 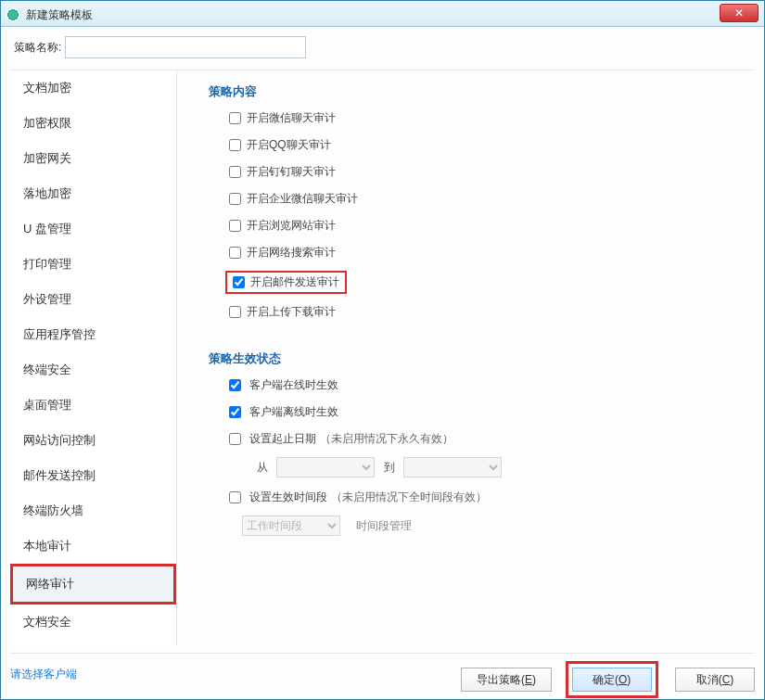 What do you see at coordinates (295, 282) in the screenshot?
I see `content-check-label: 开启邮件发送审计` at bounding box center [295, 282].